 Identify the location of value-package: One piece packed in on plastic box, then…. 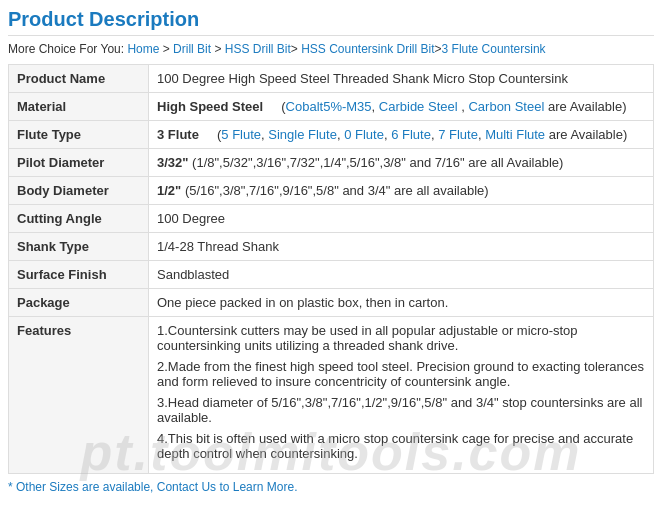
(402, 303).